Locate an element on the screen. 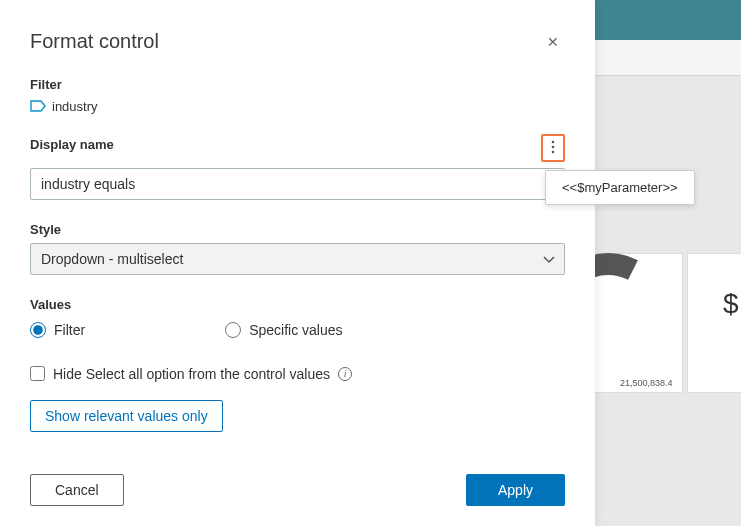 Image resolution: width=741 pixels, height=526 pixels. style-select: Dropdown - multiselect is located at coordinates (298, 259).